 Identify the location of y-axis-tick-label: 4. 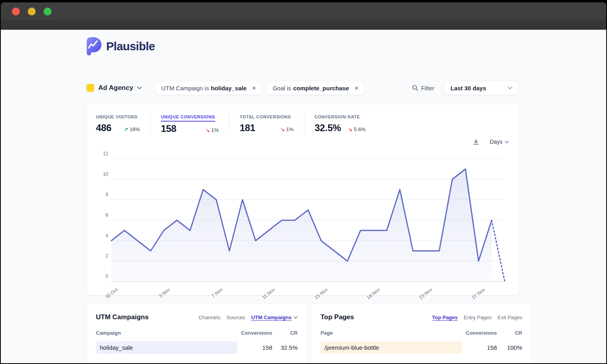
(107, 236).